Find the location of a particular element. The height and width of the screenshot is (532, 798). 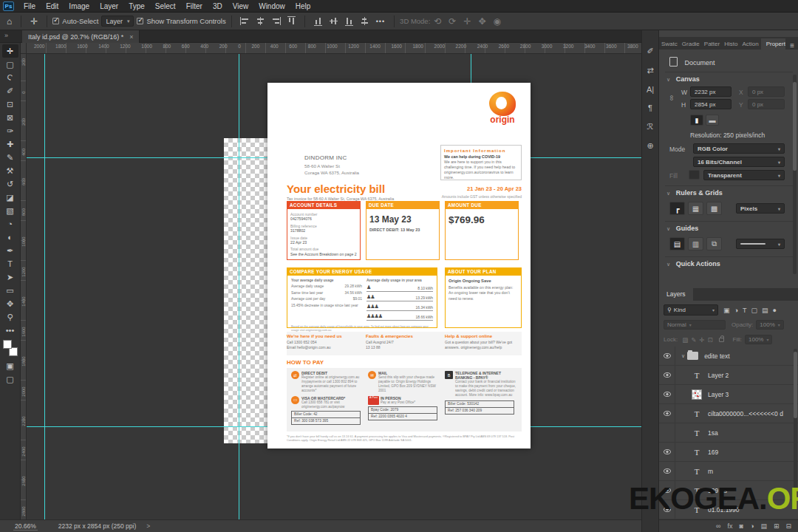

transparent-canvas-region is located at coordinates (245, 291).